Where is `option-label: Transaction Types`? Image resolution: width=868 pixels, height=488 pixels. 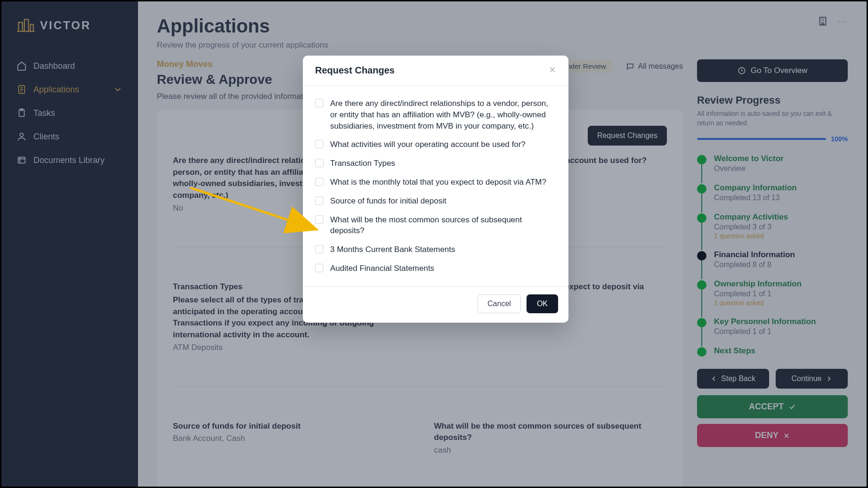 option-label: Transaction Types is located at coordinates (363, 163).